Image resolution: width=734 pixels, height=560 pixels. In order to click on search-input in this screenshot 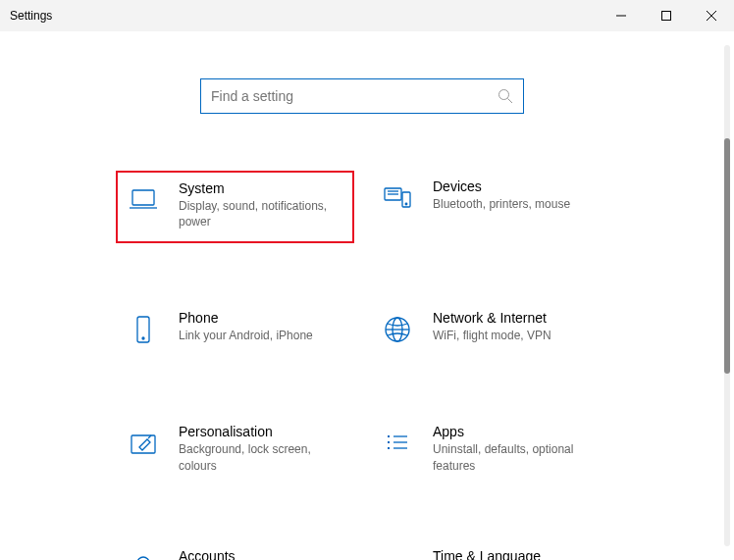, I will do `click(354, 96)`.